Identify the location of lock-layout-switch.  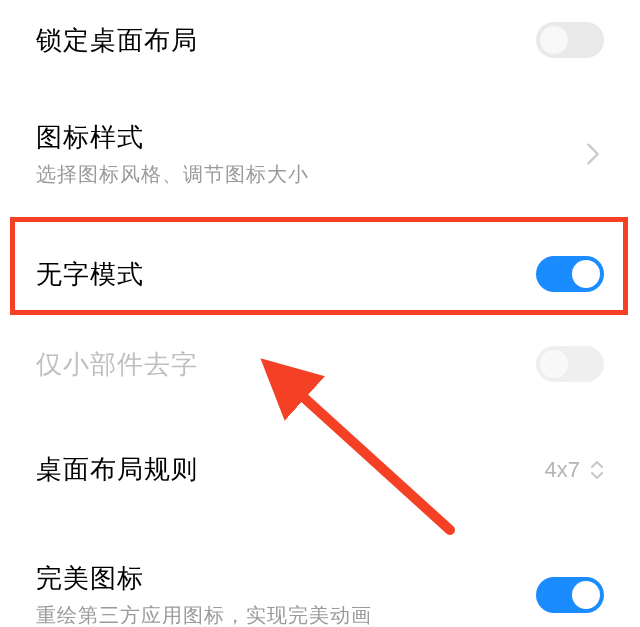
(570, 40).